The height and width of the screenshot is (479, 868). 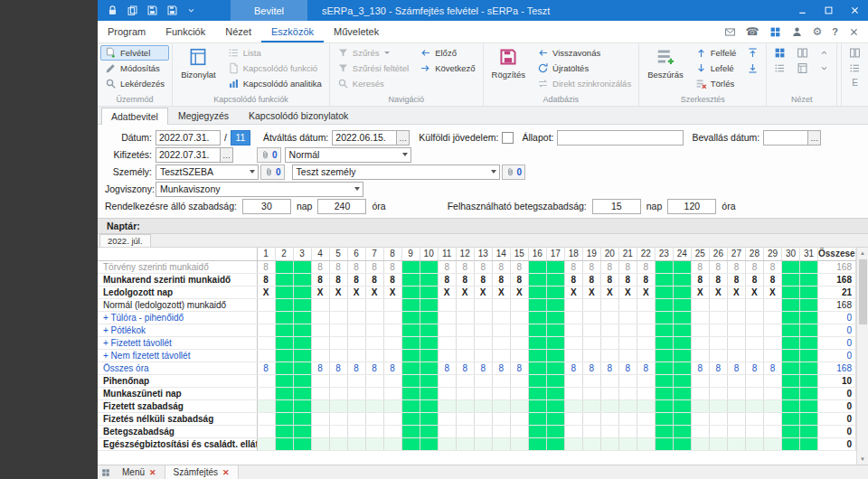 What do you see at coordinates (275, 83) in the screenshot?
I see `kapcsolodo-analitika-button: Kapcsolódó analitika` at bounding box center [275, 83].